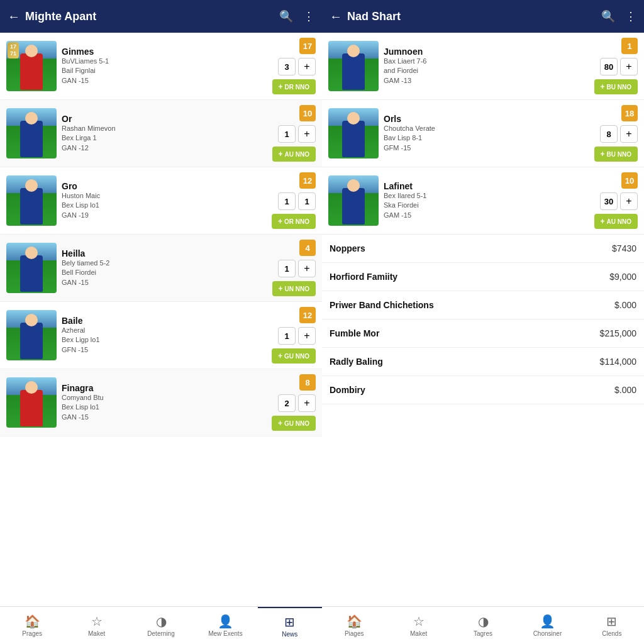 The image size is (644, 644). What do you see at coordinates (294, 133) in the screenshot?
I see `player-controls-2: 10 1 + AU NNO` at bounding box center [294, 133].